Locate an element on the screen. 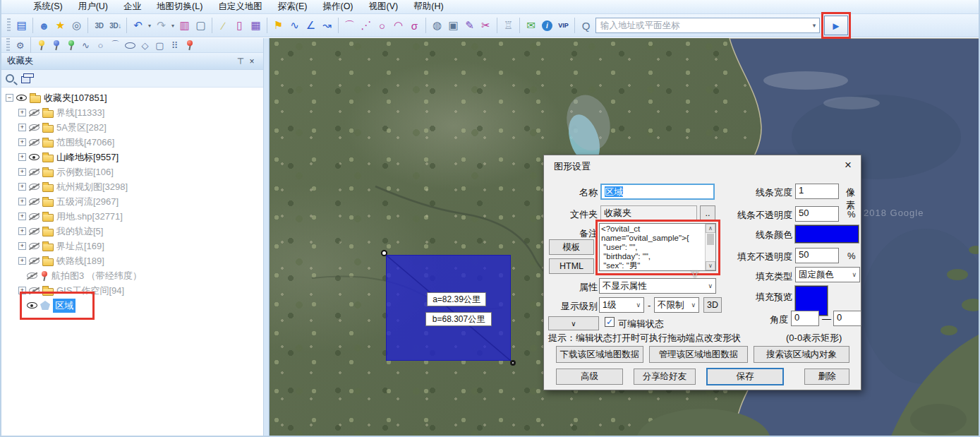 The width and height of the screenshot is (980, 437). red-pin-icon is located at coordinates (189, 45).